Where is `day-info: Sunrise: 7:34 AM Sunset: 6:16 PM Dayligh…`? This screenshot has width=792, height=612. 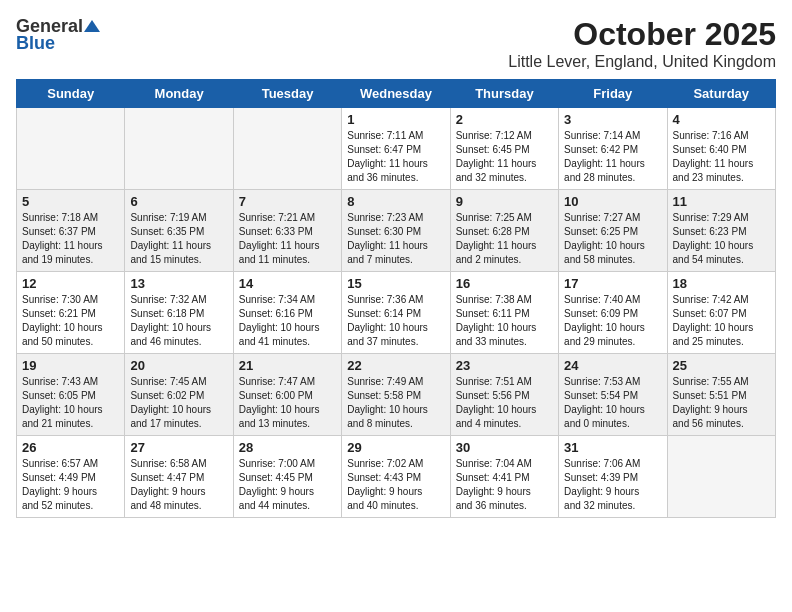 day-info: Sunrise: 7:34 AM Sunset: 6:16 PM Dayligh… is located at coordinates (288, 321).